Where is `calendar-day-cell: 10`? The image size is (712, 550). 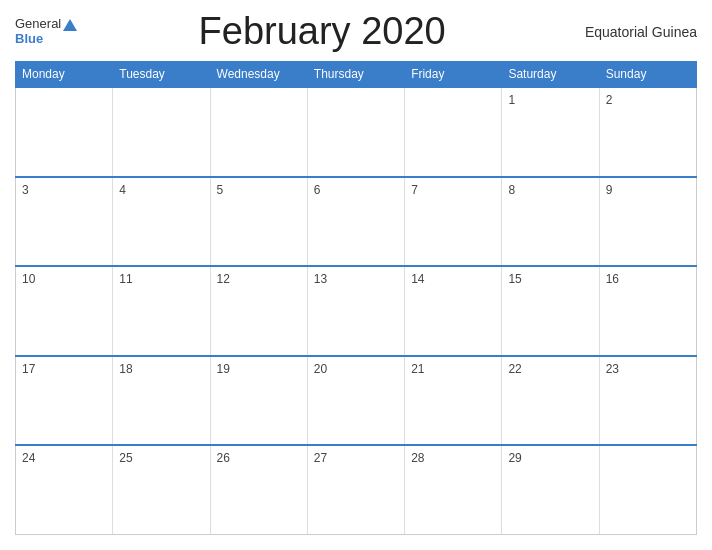 calendar-day-cell: 10 is located at coordinates (64, 311).